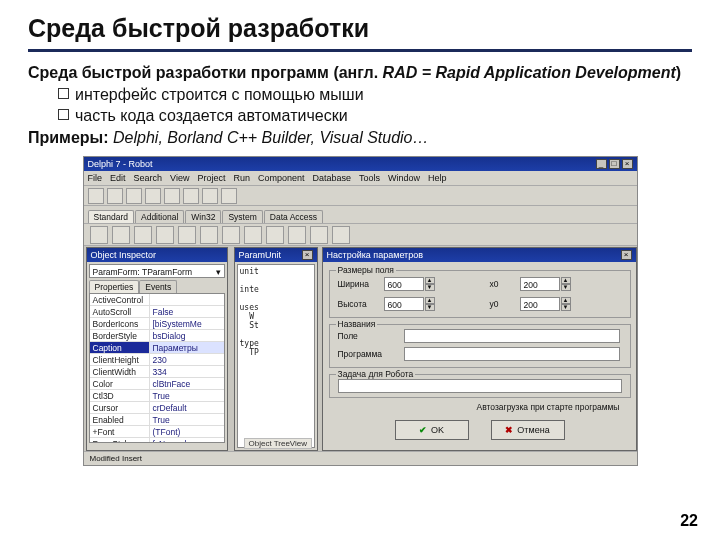  What do you see at coordinates (404, 284) in the screenshot?
I see `inp-width: 600` at bounding box center [404, 284].